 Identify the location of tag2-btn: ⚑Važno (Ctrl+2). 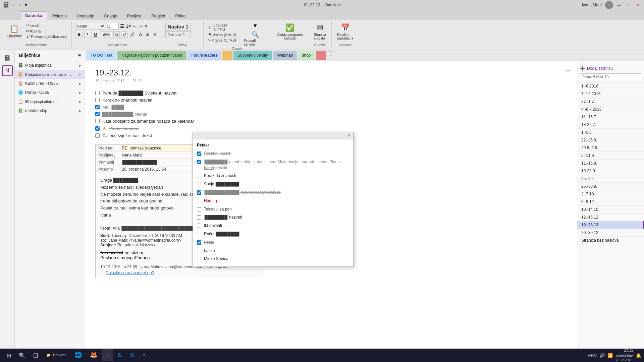
(224, 35).